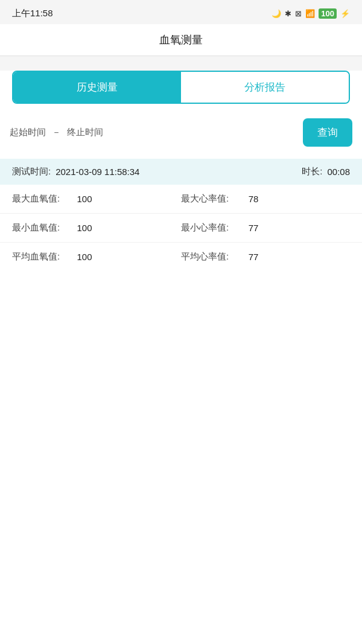 The width and height of the screenshot is (362, 644). I want to click on min-spo2-label: 最小血氧值:, so click(39, 228).